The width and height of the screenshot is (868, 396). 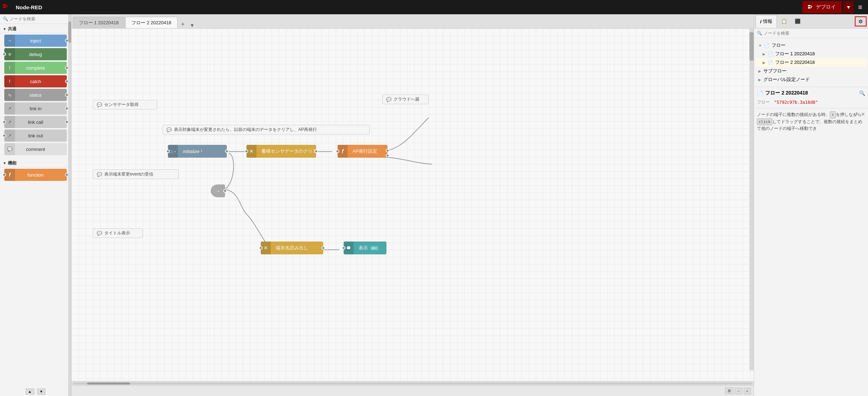 What do you see at coordinates (811, 7) in the screenshot?
I see `deploy-icon` at bounding box center [811, 7].